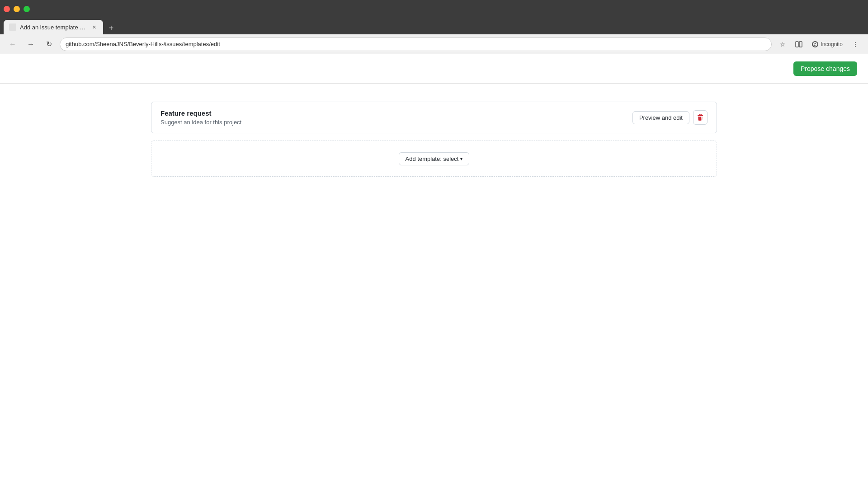 Image resolution: width=868 pixels, height=488 pixels. Describe the element at coordinates (17, 9) in the screenshot. I see `window-minimize-button` at that location.